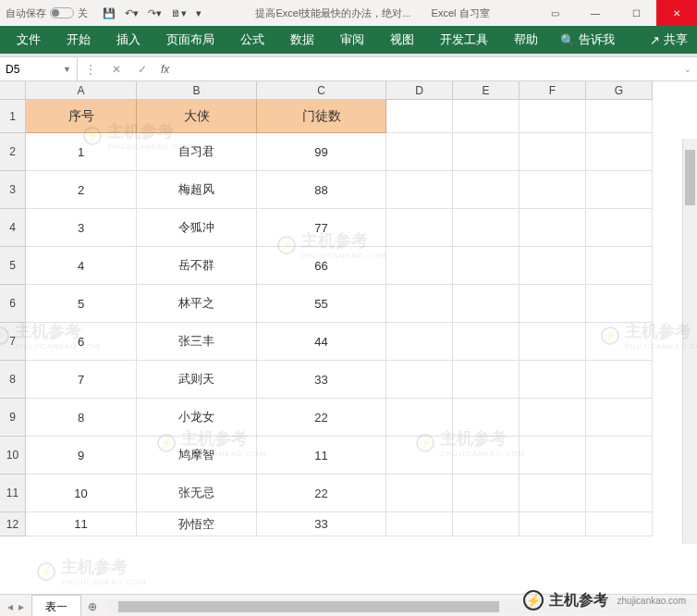 The height and width of the screenshot is (616, 697). Describe the element at coordinates (588, 40) in the screenshot. I see `tell-me-search: 🔍 告诉我` at that location.